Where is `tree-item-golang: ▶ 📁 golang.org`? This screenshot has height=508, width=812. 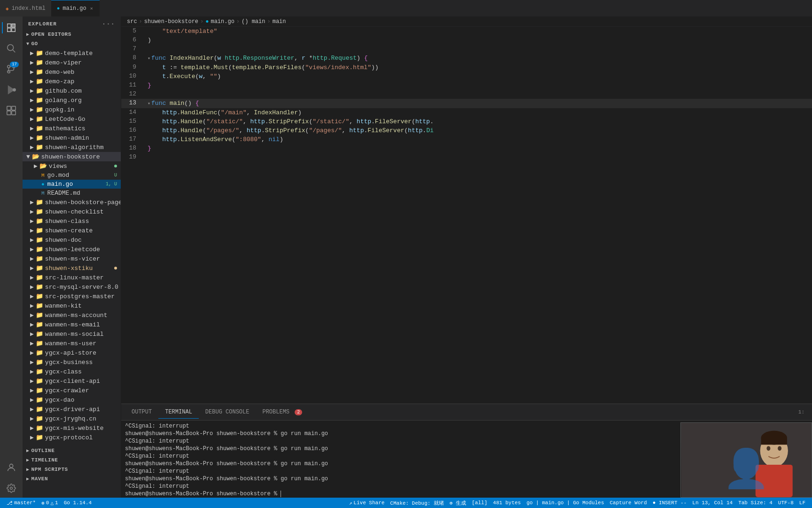 tree-item-golang: ▶ 📁 golang.org is located at coordinates (71, 100).